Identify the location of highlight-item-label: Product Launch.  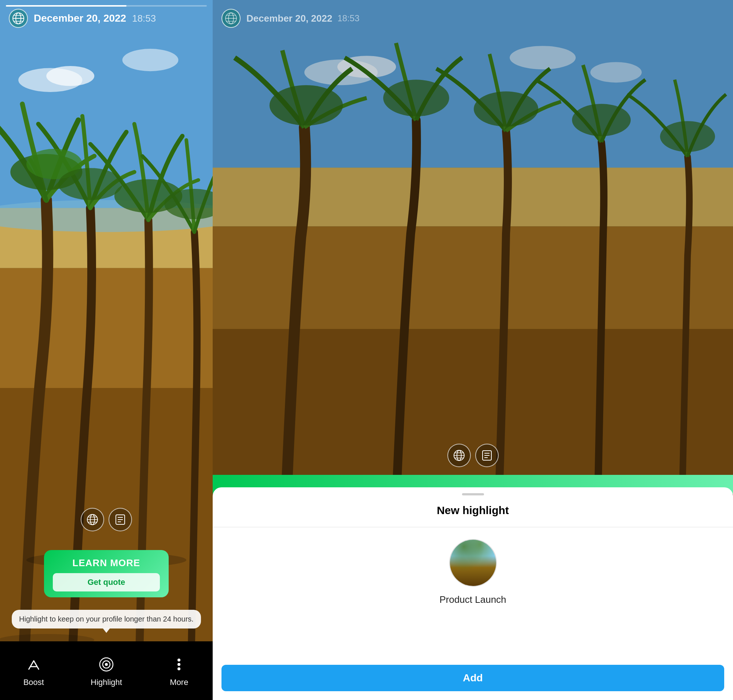
(472, 600).